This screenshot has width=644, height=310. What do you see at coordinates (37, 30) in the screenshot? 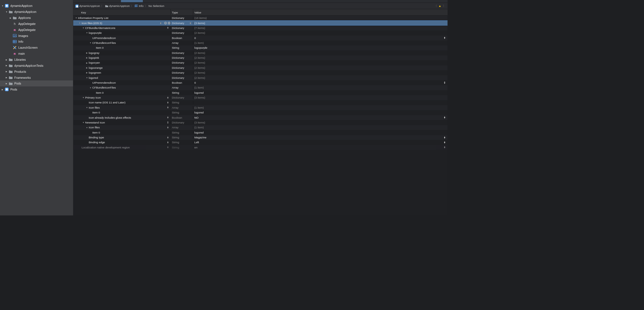
I see `nav-item-appdelegate: mAppDelegate` at bounding box center [37, 30].